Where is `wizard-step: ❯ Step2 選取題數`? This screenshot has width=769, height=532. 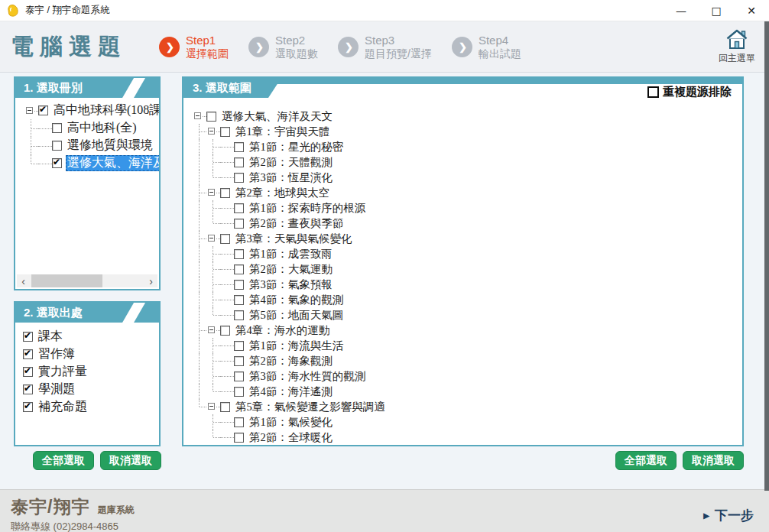 wizard-step: ❯ Step2 選取題數 is located at coordinates (283, 46).